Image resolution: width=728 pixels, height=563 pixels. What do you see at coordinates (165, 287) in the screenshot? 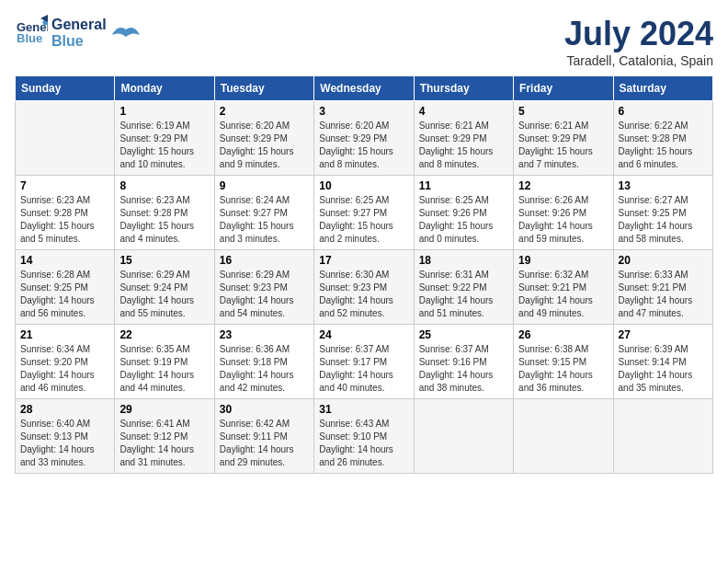
I see `calendar-cell: 15Sunrise: 6:29 AMSunset: 9:24 PMDayligh…` at bounding box center [165, 287].